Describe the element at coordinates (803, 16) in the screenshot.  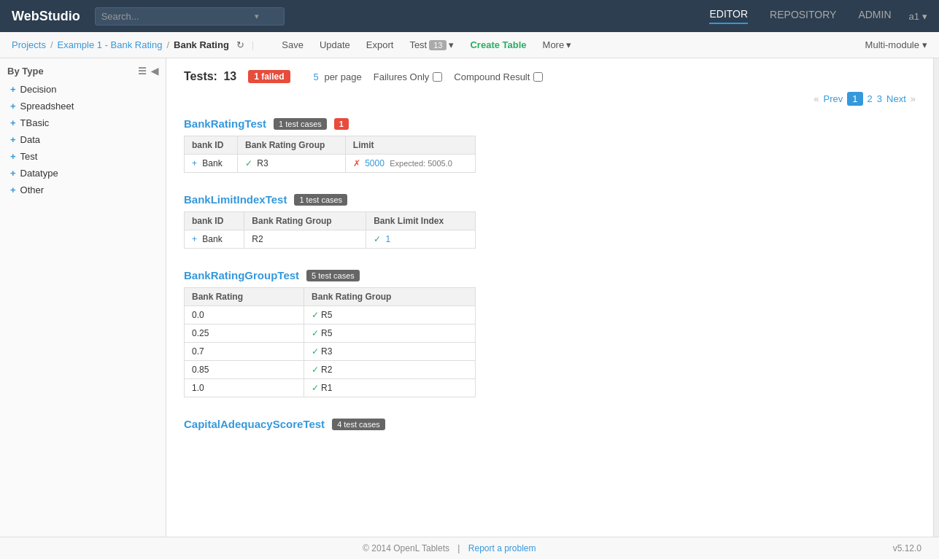
I see `nav-repository: REPOSITORY` at that location.